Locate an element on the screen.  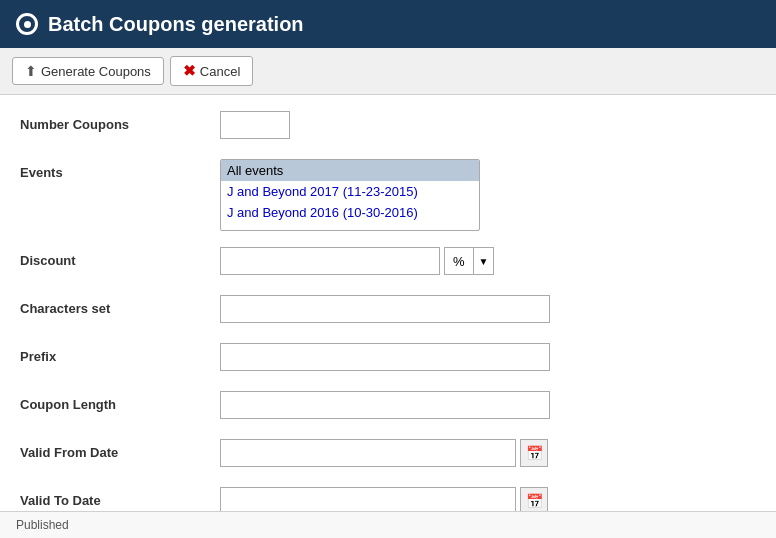
cancel-label: Cancel is located at coordinates (220, 72).